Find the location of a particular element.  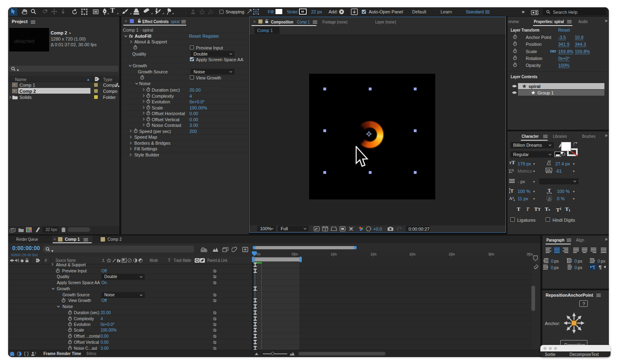

svg-text: VA is located at coordinates (548, 170).